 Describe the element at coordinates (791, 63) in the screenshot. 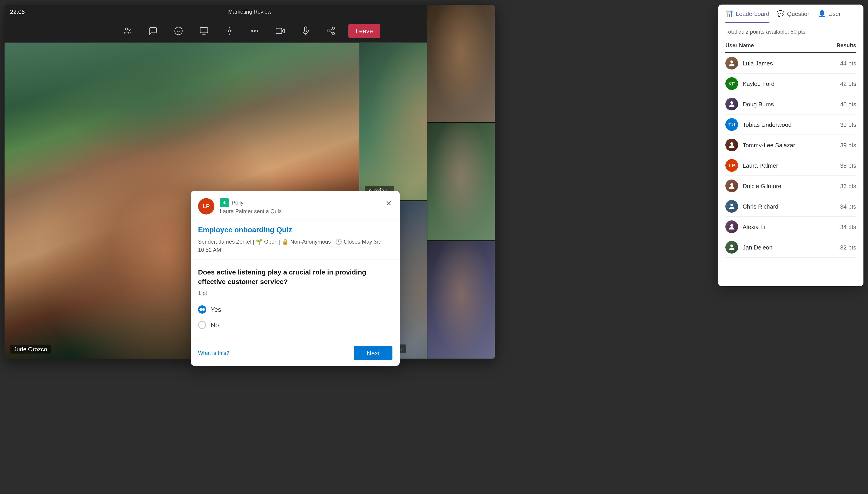

I see `list-item: Lula James 44 pts` at that location.